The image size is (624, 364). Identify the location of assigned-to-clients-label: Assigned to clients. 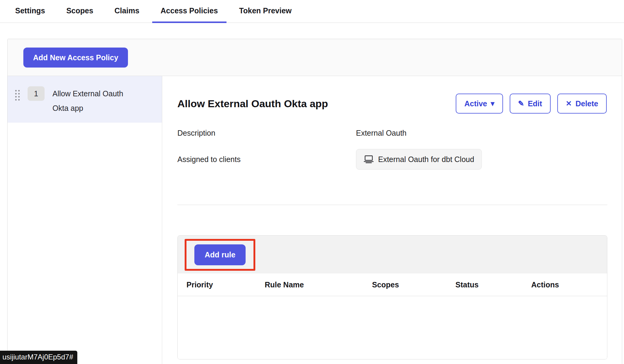
(267, 159).